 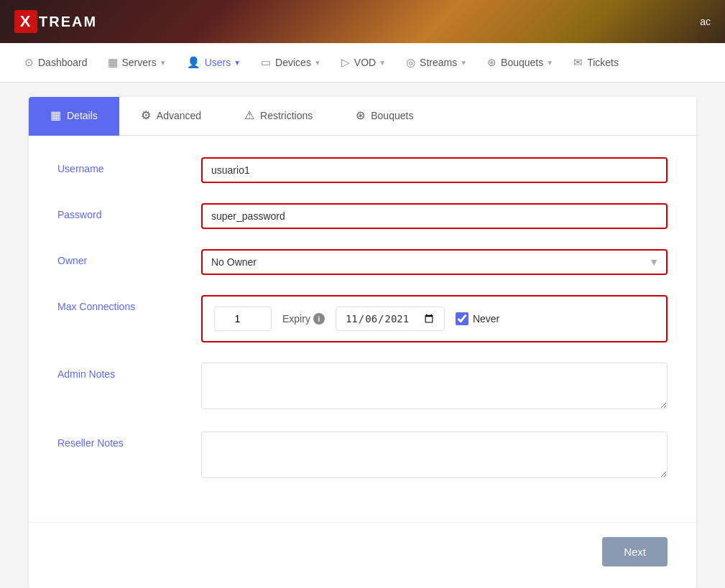 I want to click on nav-item-bouquets: ⊛ Bouquets ▼, so click(x=520, y=63).